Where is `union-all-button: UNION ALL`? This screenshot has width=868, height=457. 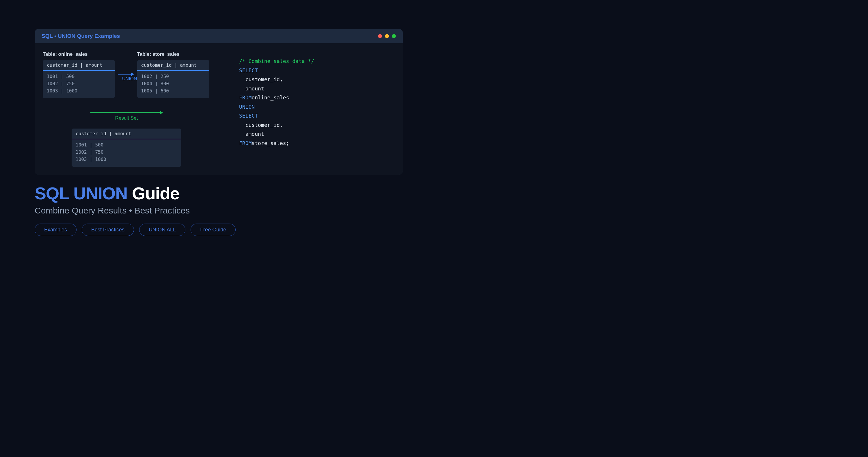
union-all-button: UNION ALL is located at coordinates (162, 230).